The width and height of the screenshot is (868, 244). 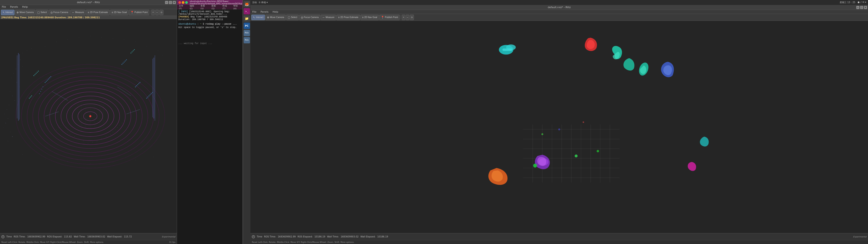 What do you see at coordinates (119, 12) in the screenshot?
I see `nav-goal-button: ≡ 2D Nav Goal` at bounding box center [119, 12].